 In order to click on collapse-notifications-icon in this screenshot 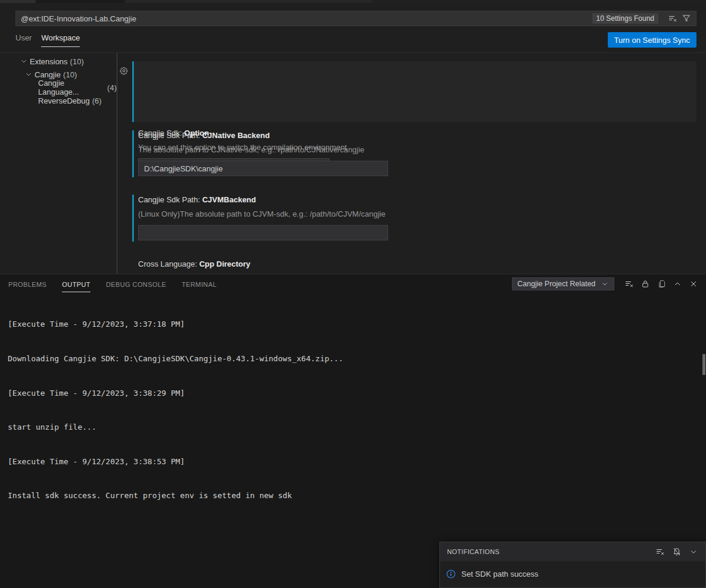, I will do `click(693, 552)`.